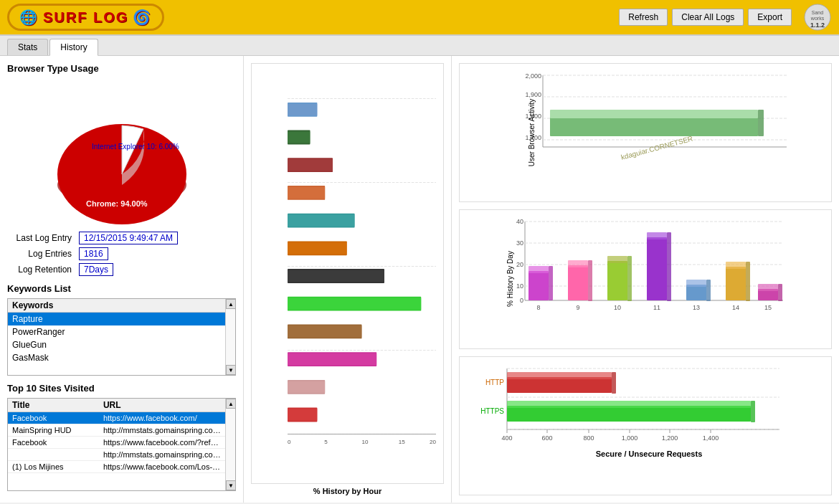  I want to click on svg-text: Internet Explorer 10: 6.00%, so click(136, 146).